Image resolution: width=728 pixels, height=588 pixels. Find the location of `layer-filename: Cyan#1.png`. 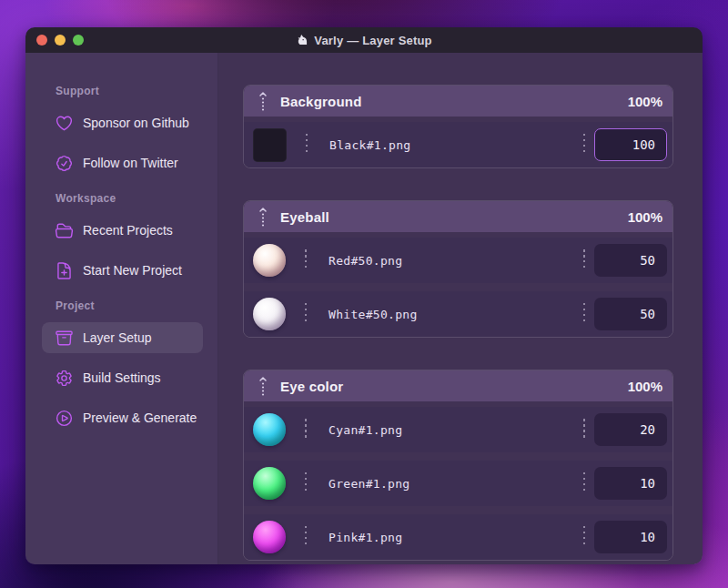

layer-filename: Cyan#1.png is located at coordinates (366, 430).